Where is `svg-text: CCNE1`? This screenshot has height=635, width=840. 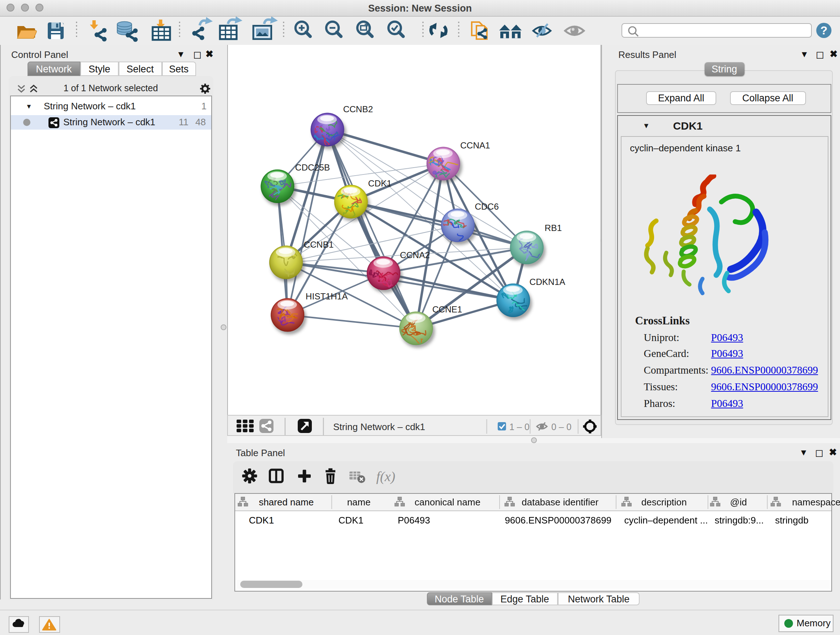 svg-text: CCNE1 is located at coordinates (447, 309).